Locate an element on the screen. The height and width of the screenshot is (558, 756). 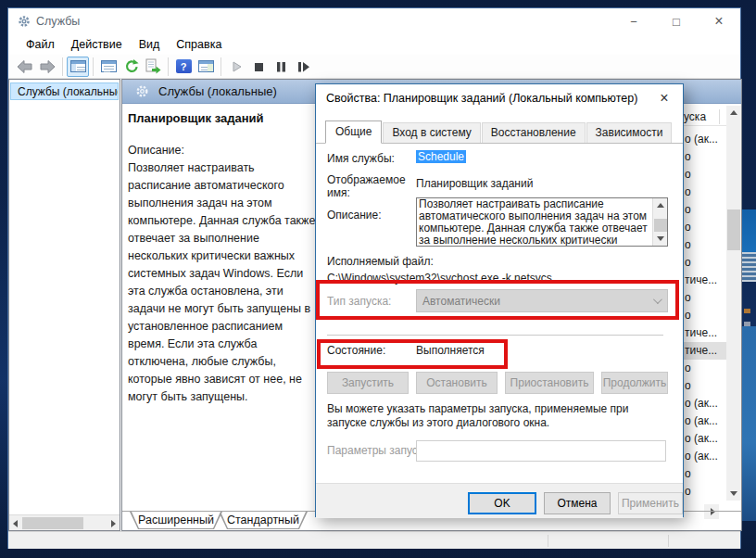
list-vertical-scrollbar is located at coordinates (734, 303).